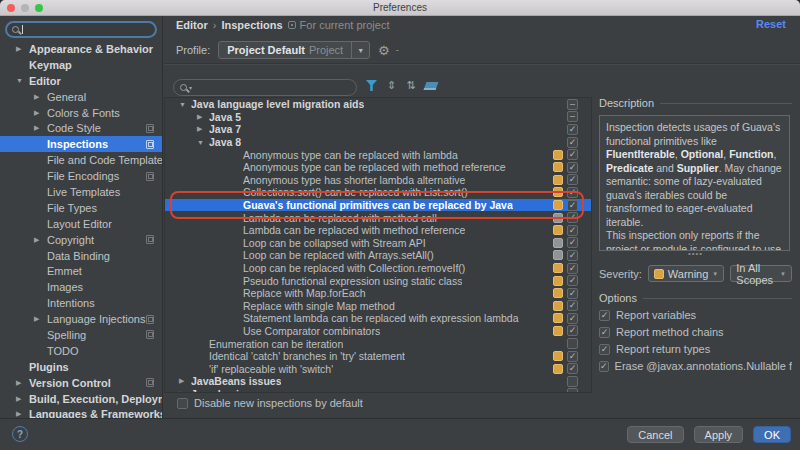  What do you see at coordinates (378, 244) in the screenshot?
I see `inspection-row-loop-can-be-collapsed-with-stream-api: Loop can be collapsed with Stream API✓` at bounding box center [378, 244].